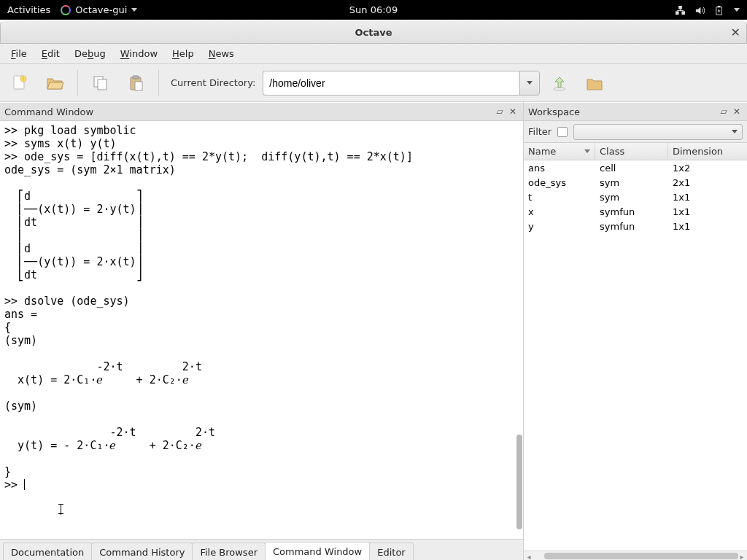 The height and width of the screenshot is (560, 747). What do you see at coordinates (391, 83) in the screenshot?
I see `current-directory-input` at bounding box center [391, 83].